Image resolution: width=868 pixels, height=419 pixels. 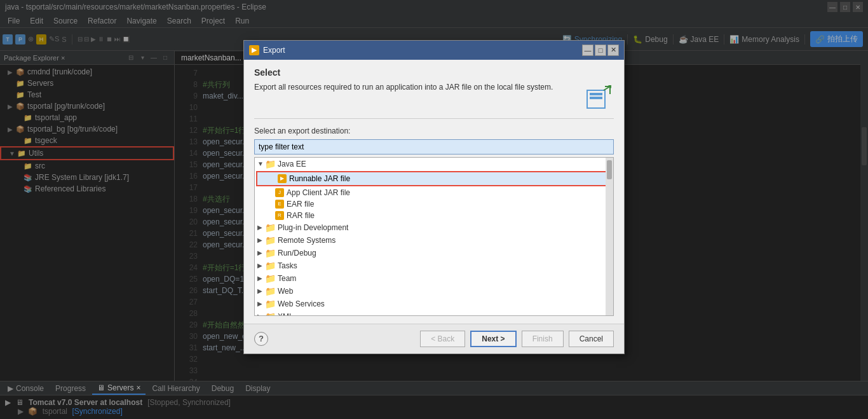 What do you see at coordinates (442, 339) in the screenshot?
I see `back-button: < Back` at bounding box center [442, 339].